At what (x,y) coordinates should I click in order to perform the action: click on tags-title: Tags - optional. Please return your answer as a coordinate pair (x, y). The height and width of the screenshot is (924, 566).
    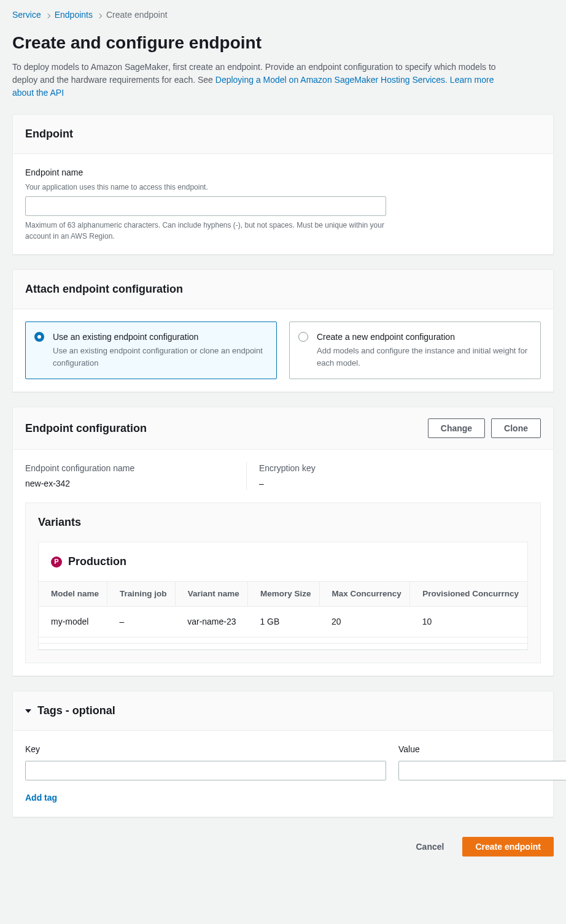
    Looking at the image, I should click on (76, 710).